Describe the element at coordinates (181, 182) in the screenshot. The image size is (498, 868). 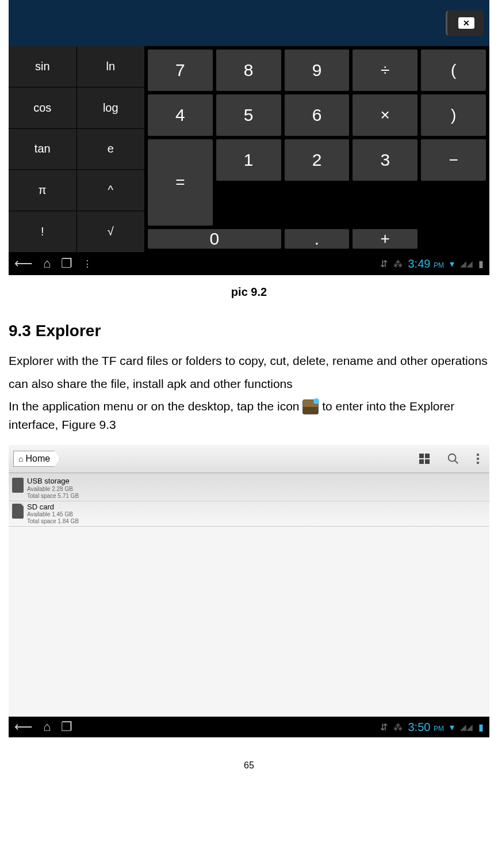
I see `num-key-=: =` at that location.